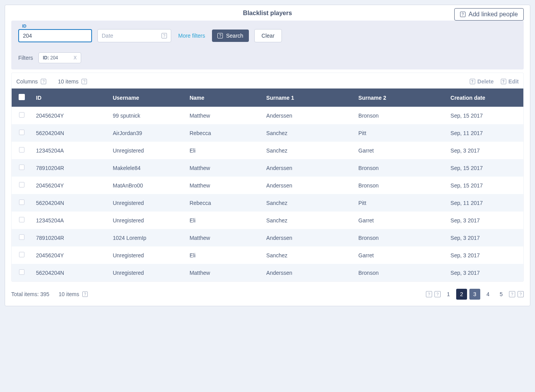 The width and height of the screenshot is (535, 392). I want to click on col-header-surname1: Surname 1, so click(308, 98).